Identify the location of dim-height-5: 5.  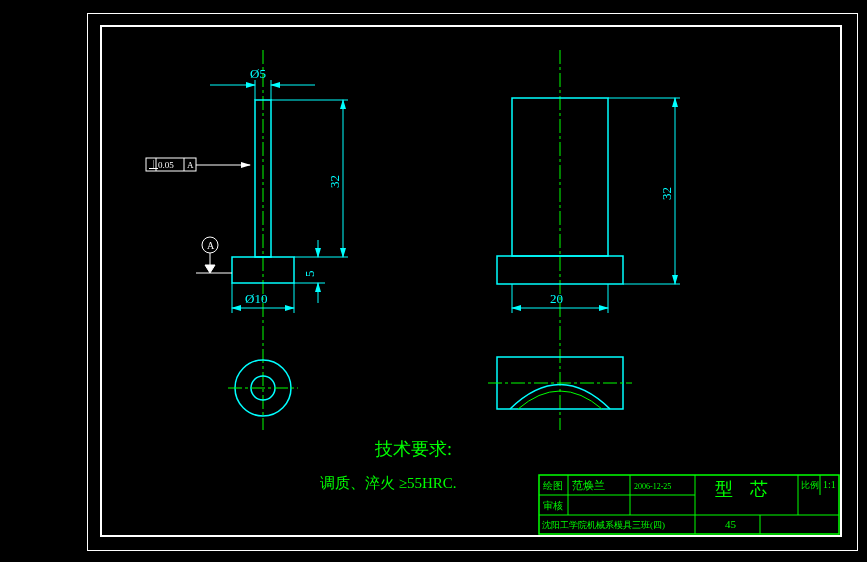
(310, 274).